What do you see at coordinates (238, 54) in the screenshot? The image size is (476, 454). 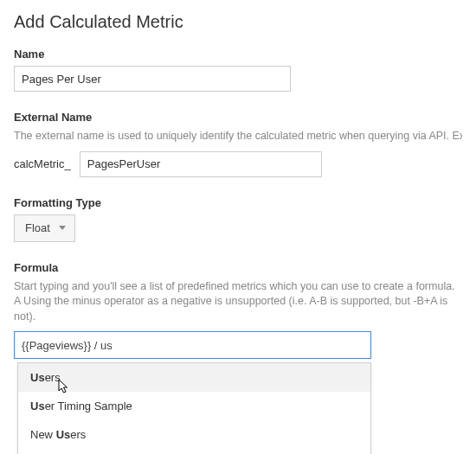 I see `name-label: Name` at bounding box center [238, 54].